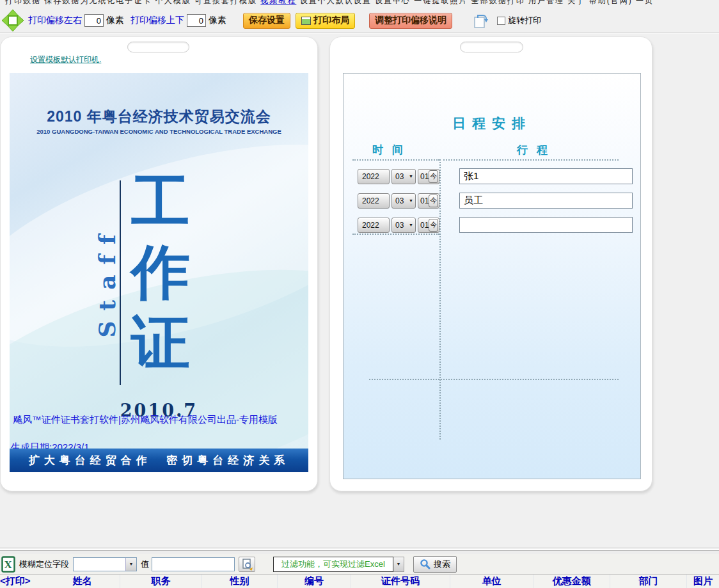 This screenshot has width=719, height=588. I want to click on svg-text: X, so click(9, 564).